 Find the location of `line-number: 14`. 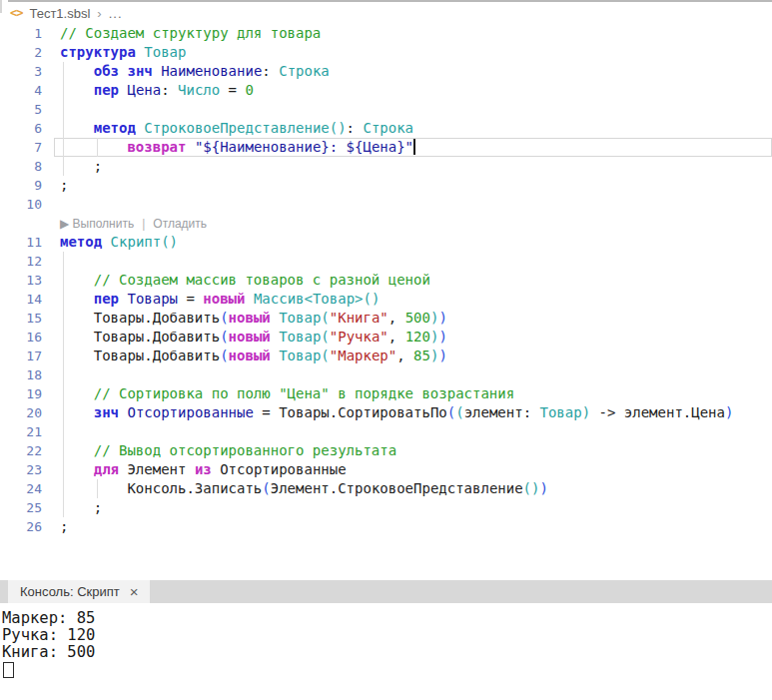

line-number: 14 is located at coordinates (21, 300).